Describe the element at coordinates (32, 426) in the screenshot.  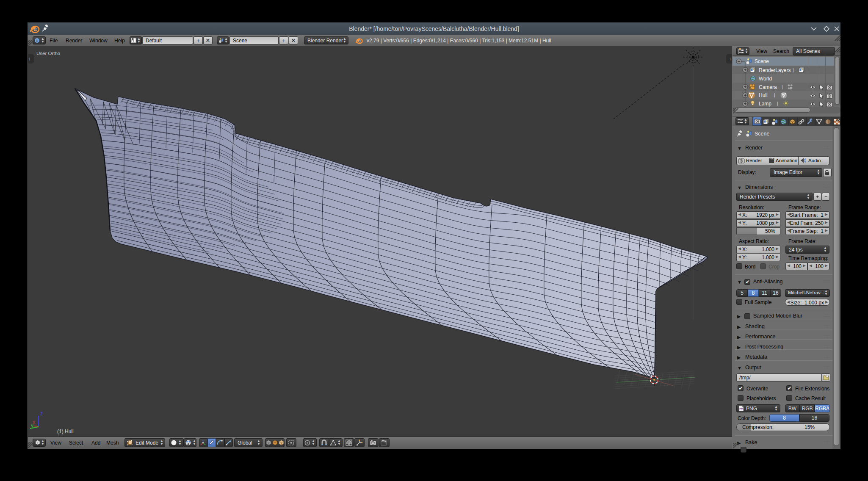
I see `svg-text: y` at that location.